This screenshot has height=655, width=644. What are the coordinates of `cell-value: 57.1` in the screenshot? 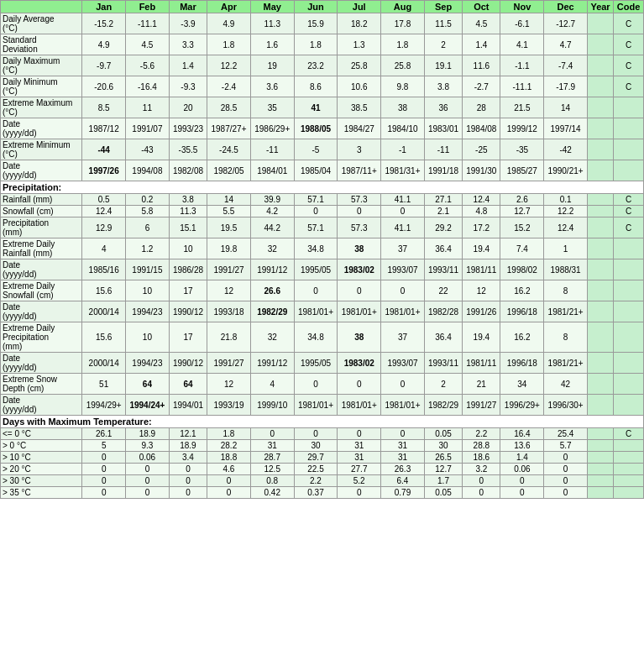 It's located at (316, 200).